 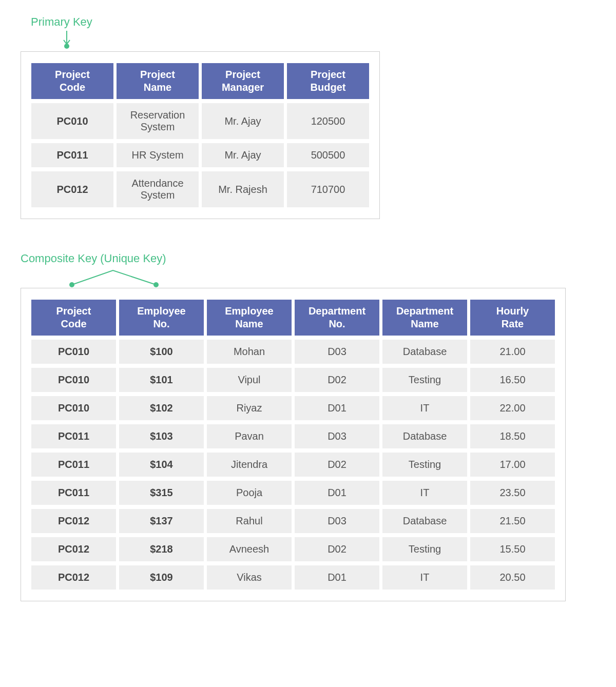 I want to click on table-cell: 500500, so click(x=328, y=155).